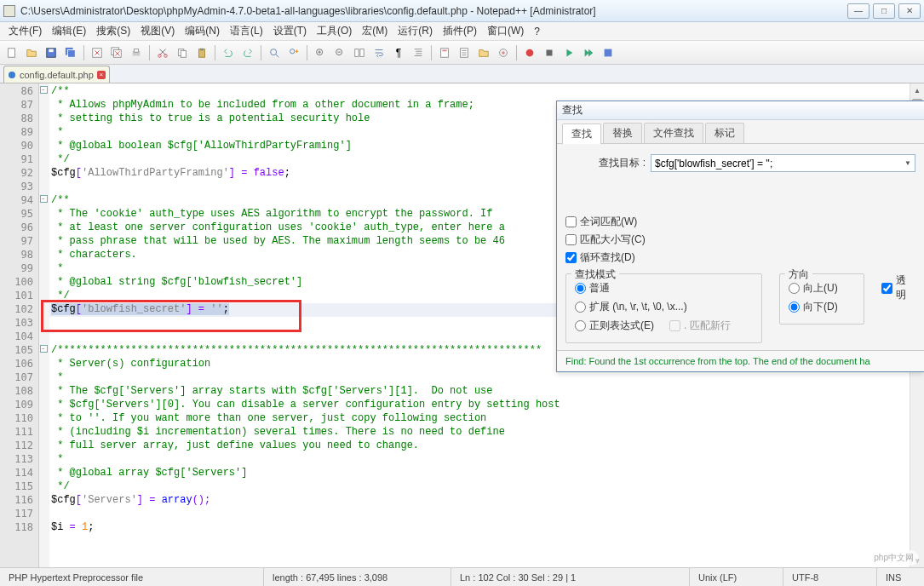 The image size is (924, 586). Describe the element at coordinates (783, 164) in the screenshot. I see `find-target-input: $cfg['blowfish_secret'] = ''; ▼` at that location.